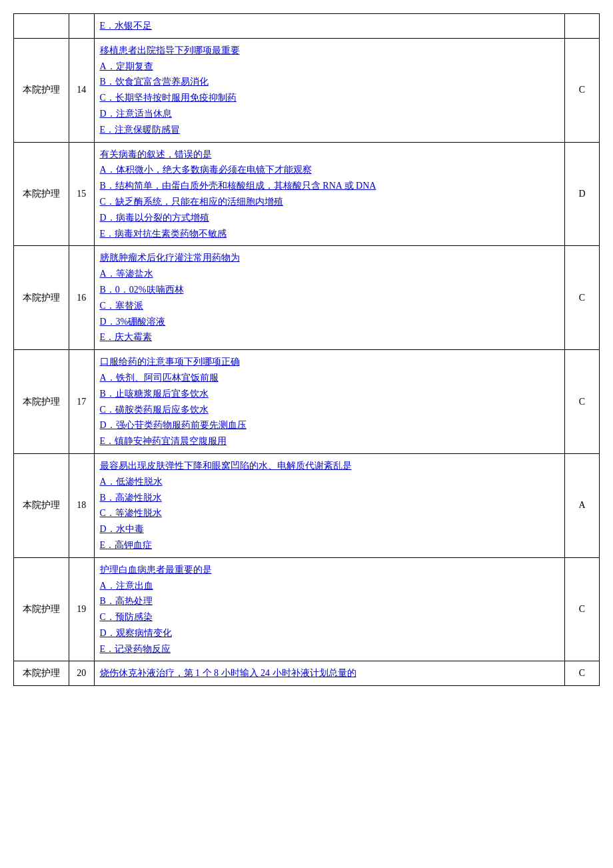 This screenshot has height=868, width=613. What do you see at coordinates (329, 90) in the screenshot?
I see `question-content: 移植患者出院指导下列哪项最重要A．定期复查B．饮食宜富含营养易消化C．长期坚持按…` at bounding box center [329, 90].